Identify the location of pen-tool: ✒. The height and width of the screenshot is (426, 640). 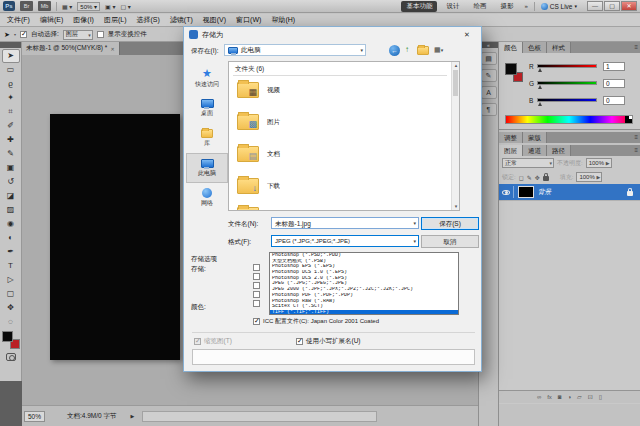
(11, 252).